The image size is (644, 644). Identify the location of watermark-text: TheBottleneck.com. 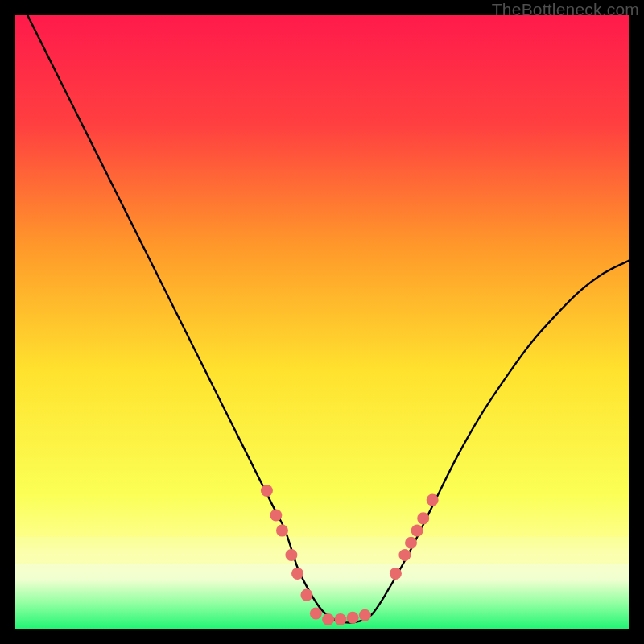
(565, 10).